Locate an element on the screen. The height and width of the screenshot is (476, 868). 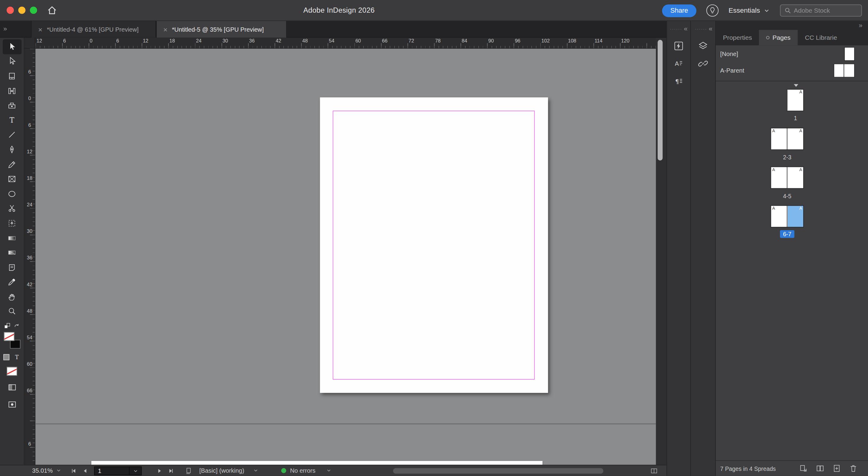
zoom-level-control: 35.01% is located at coordinates (47, 470).